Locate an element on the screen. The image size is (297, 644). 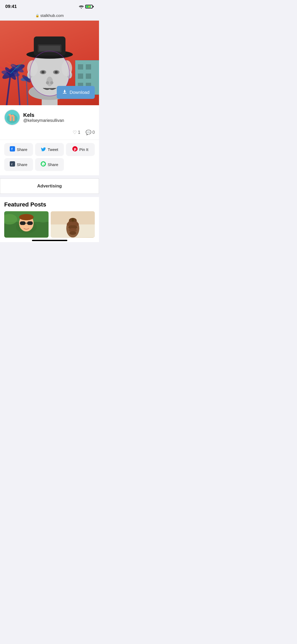
download-button: Download is located at coordinates (76, 93).